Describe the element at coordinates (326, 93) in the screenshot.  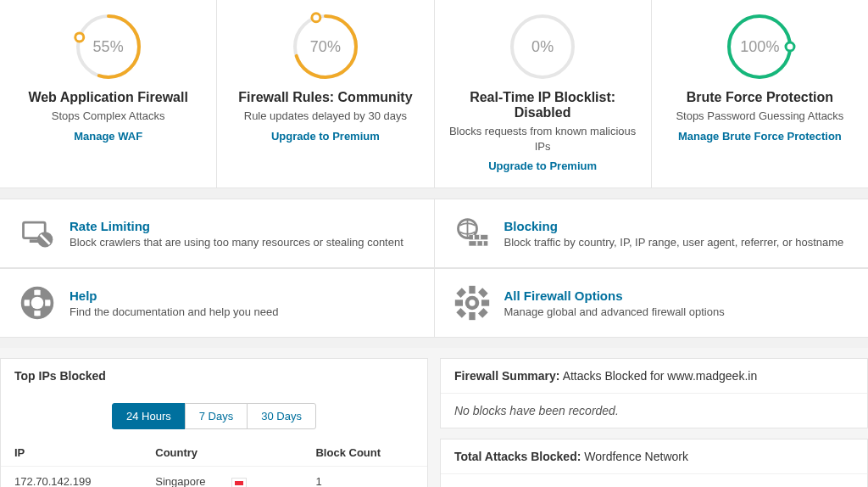
I see `stat-card-1: 70% Firewall Rules: Community Rule updat…` at that location.